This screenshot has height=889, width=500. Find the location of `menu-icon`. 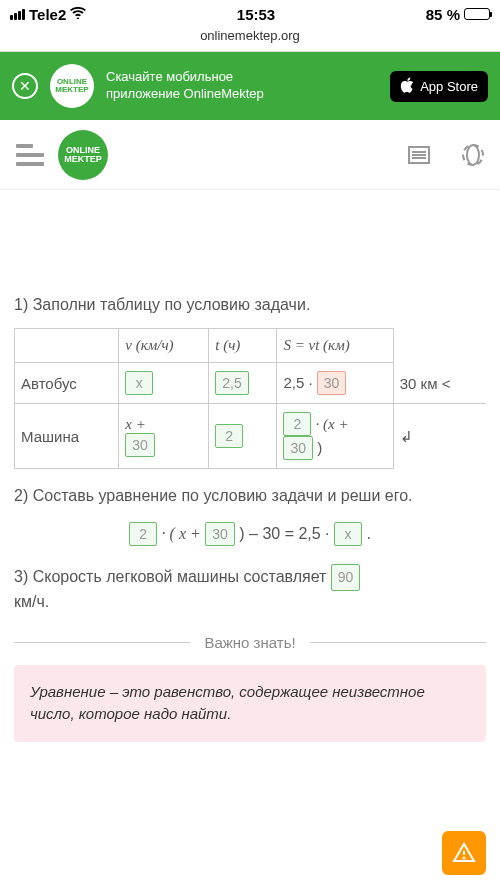

menu-icon is located at coordinates (30, 155).